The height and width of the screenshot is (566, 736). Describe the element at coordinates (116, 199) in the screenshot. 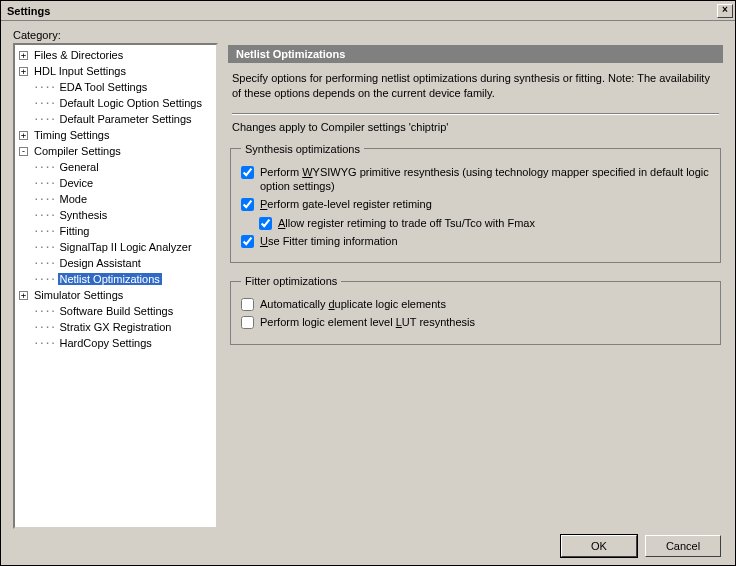

I see `tree-item: ····Mode` at that location.